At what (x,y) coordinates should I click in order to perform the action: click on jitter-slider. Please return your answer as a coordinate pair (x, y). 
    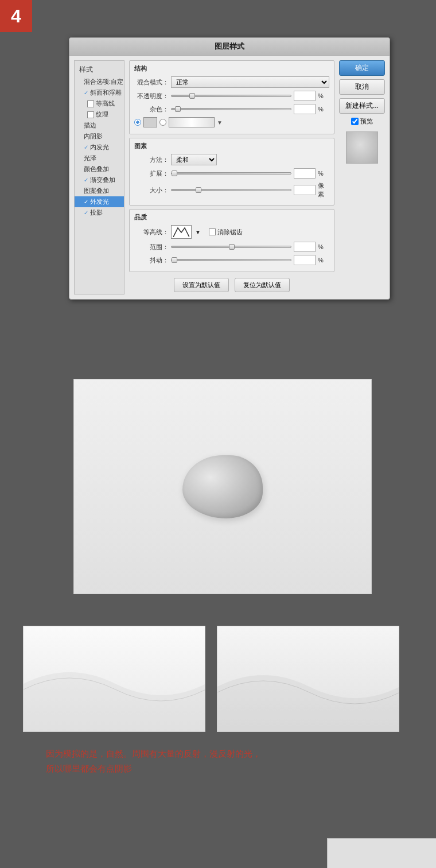
    Looking at the image, I should click on (231, 260).